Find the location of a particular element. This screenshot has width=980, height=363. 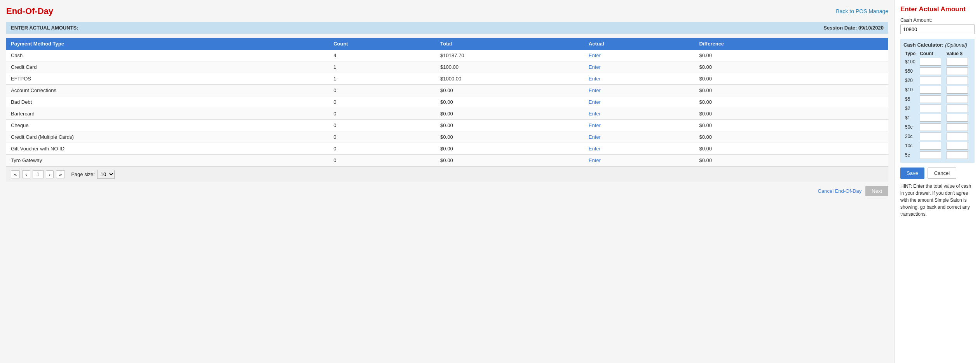

footer-actions: Cancel End-Of-Day Next is located at coordinates (447, 189).